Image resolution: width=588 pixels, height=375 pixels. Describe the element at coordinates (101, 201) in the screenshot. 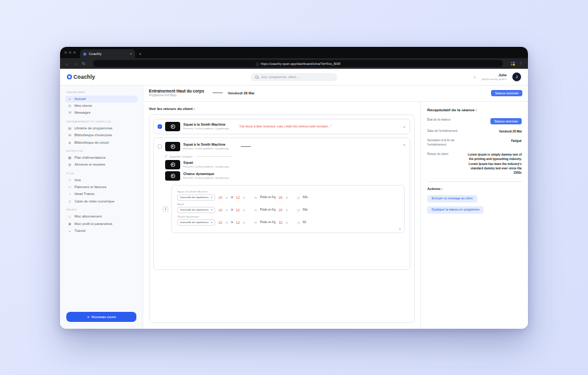

I see `sidebar-item-carte-visite: ▯ Carte de visite numérique` at that location.